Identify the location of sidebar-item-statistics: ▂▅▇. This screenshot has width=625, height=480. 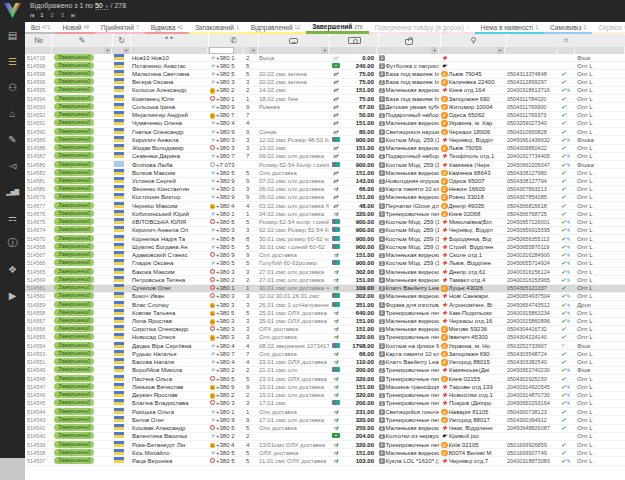
(12, 191).